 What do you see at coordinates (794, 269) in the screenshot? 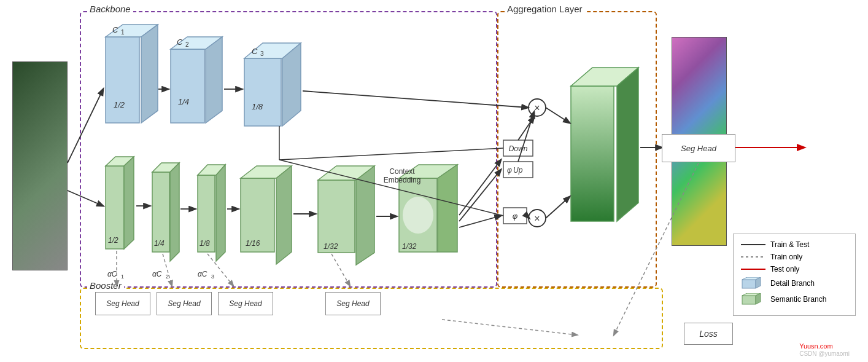
I see `legend-test-only: Test only` at bounding box center [794, 269].